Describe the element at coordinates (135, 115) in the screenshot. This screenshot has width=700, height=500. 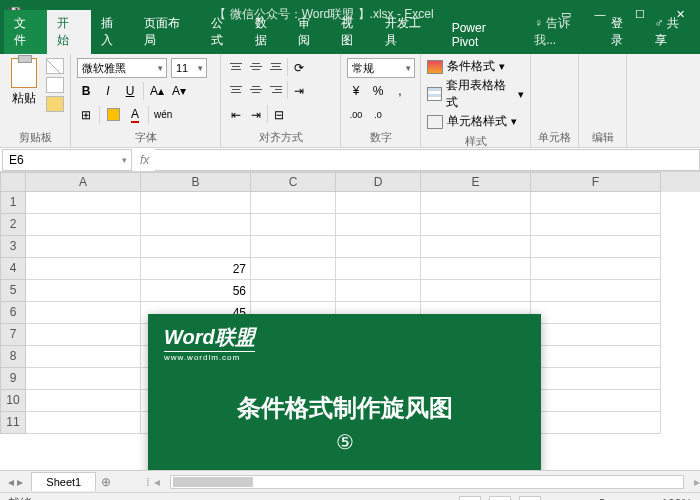
I see `font-color-button: A` at that location.